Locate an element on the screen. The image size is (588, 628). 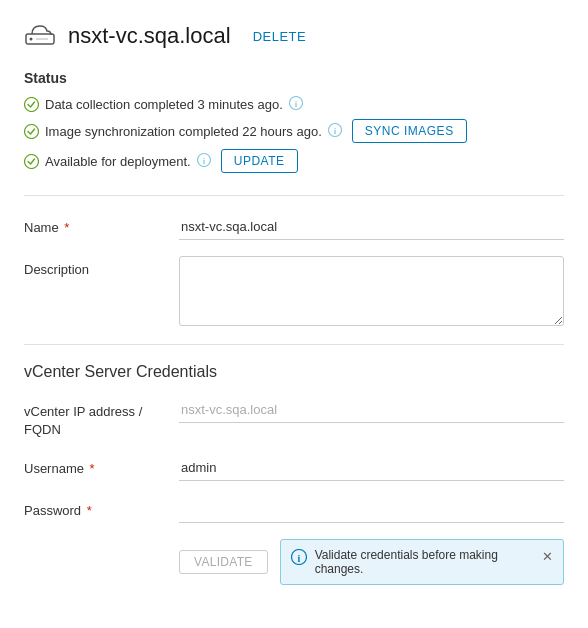
status-item-deployment: Available for deployment. i UPDATE is located at coordinates (294, 161).